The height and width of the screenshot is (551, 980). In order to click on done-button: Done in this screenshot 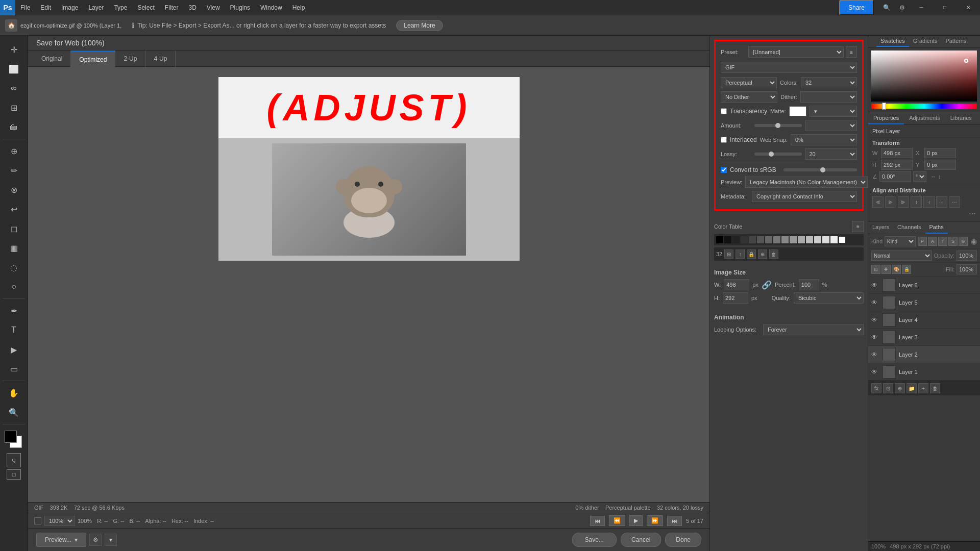, I will do `click(683, 540)`.